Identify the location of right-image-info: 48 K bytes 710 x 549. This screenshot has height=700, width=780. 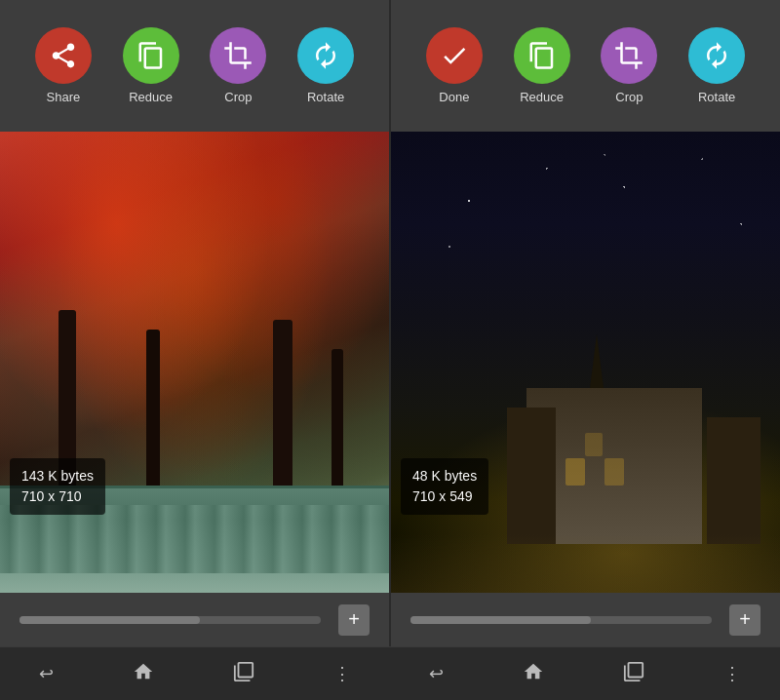
(445, 486).